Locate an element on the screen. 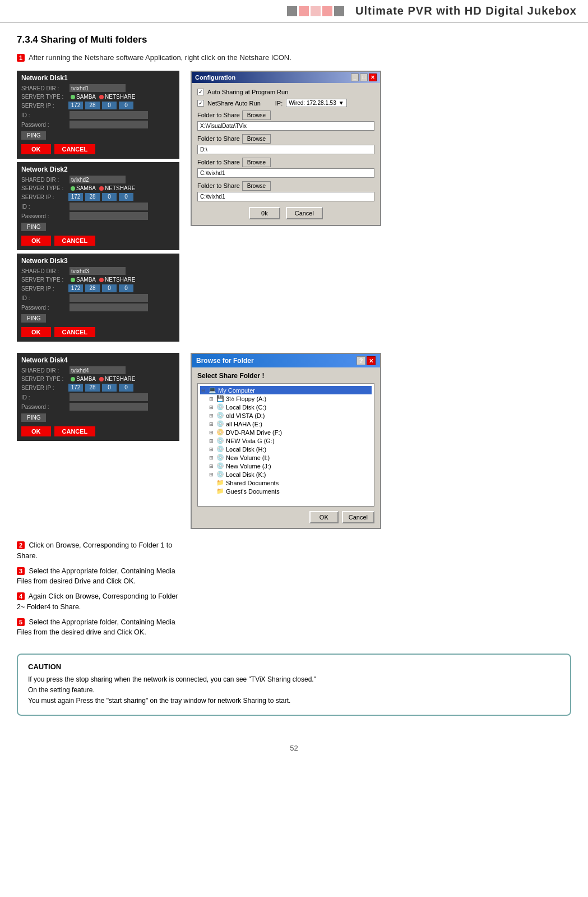 The height and width of the screenshot is (897, 588). disk1-servertype-row: SERVER TYPE : SAMBA NETSHARE is located at coordinates (98, 96).